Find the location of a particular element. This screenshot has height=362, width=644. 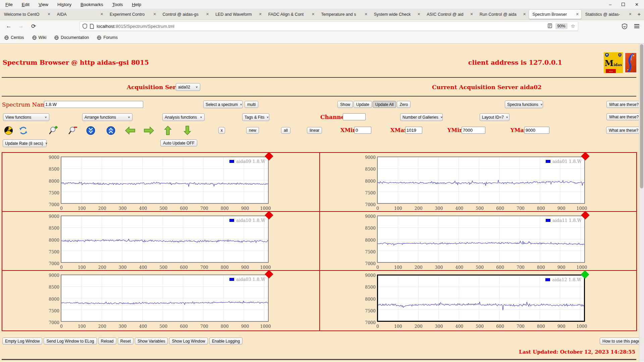

reset-button: Reset is located at coordinates (125, 341).